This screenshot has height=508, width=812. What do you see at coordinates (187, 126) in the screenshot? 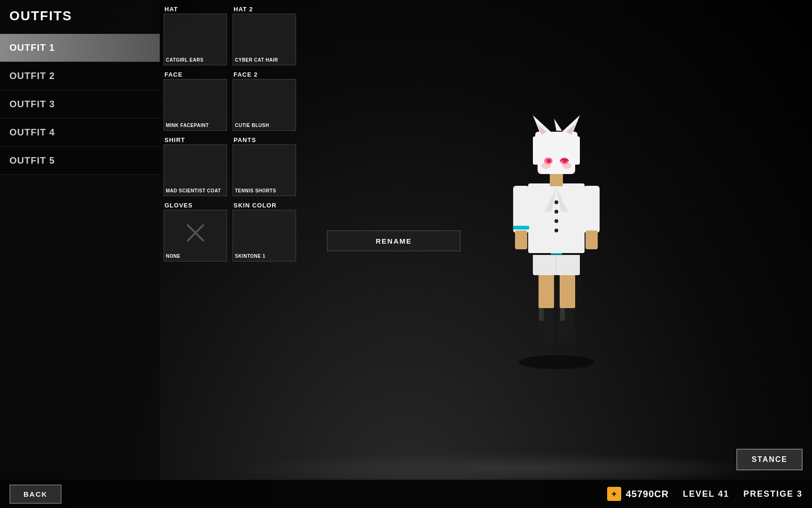
I see `face-item-name: MINK FACEPAINT` at bounding box center [187, 126].